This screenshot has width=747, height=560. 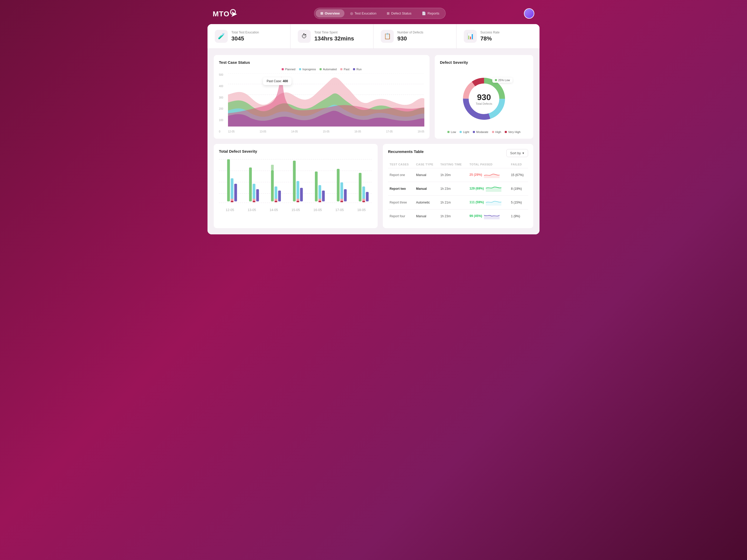 What do you see at coordinates (401, 189) in the screenshot?
I see `cell-name: Report two` at bounding box center [401, 189].